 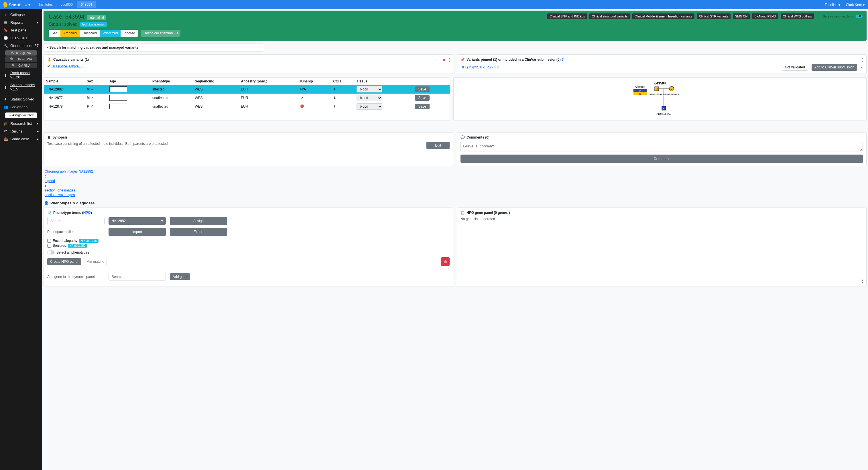 What do you see at coordinates (137, 277) in the screenshot?
I see `add-gene-search-input` at bounding box center [137, 277].